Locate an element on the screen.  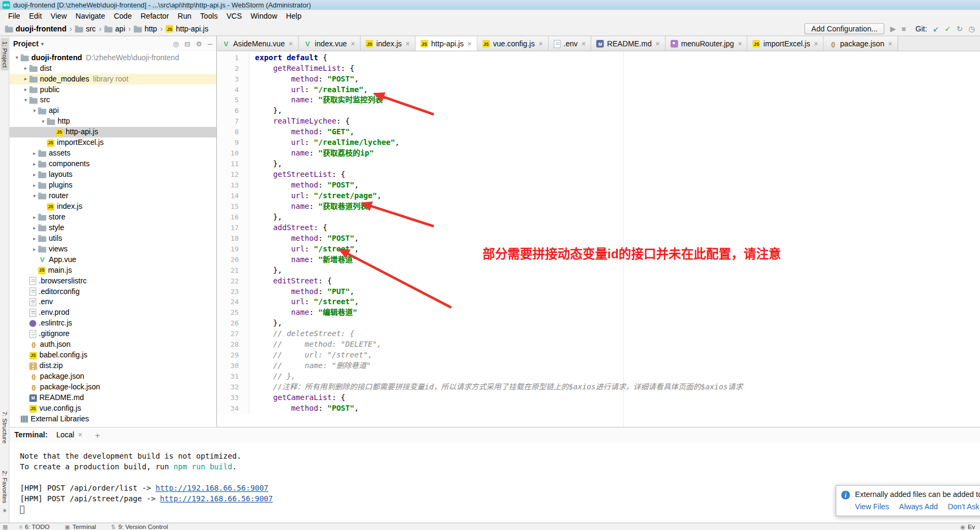
notification-link-don-t-ask-agai: Don't Ask Agai is located at coordinates (964, 507).